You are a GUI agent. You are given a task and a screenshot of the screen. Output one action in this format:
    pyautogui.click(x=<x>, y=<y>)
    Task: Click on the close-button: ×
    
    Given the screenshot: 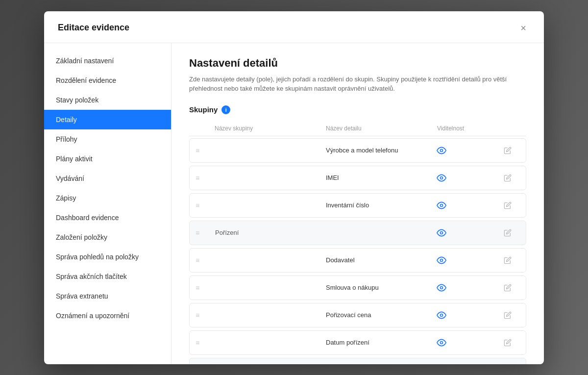 What is the action you would take?
    pyautogui.click(x=523, y=28)
    